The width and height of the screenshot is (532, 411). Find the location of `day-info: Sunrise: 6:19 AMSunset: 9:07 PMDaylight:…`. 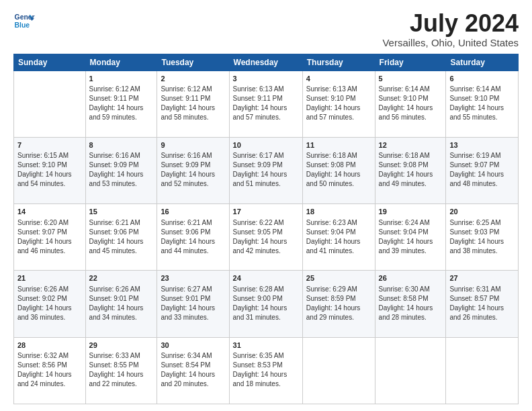

day-info: Sunrise: 6:19 AMSunset: 9:07 PMDaylight:… is located at coordinates (482, 170).